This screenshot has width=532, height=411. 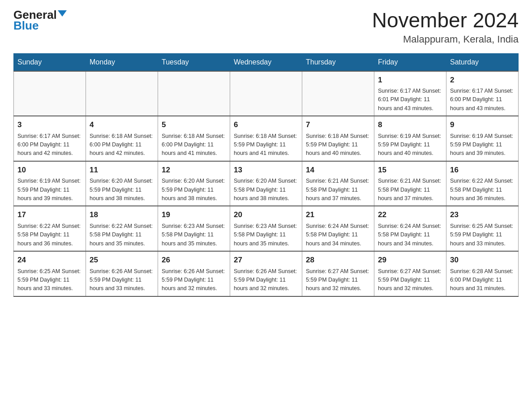 I want to click on day-info: Sunrise: 6:17 AM Sunset: 6:01 PM Dayligh…, so click(x=410, y=100).